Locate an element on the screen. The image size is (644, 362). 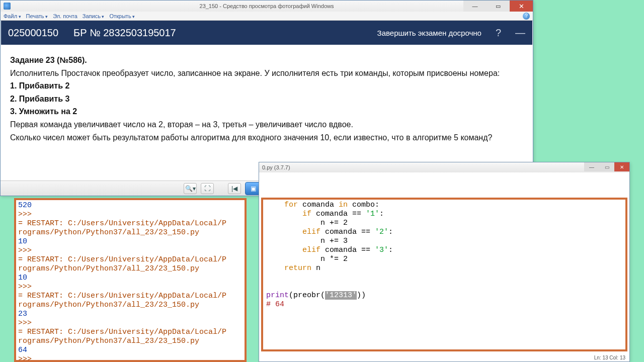
ed-minimize-button: — is located at coordinates (592, 167).